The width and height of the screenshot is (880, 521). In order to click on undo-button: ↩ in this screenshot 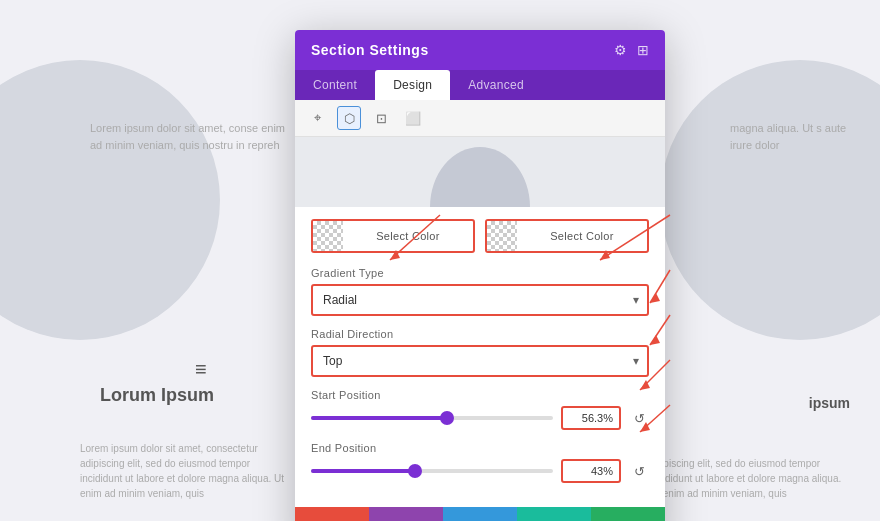, I will do `click(406, 514)`.